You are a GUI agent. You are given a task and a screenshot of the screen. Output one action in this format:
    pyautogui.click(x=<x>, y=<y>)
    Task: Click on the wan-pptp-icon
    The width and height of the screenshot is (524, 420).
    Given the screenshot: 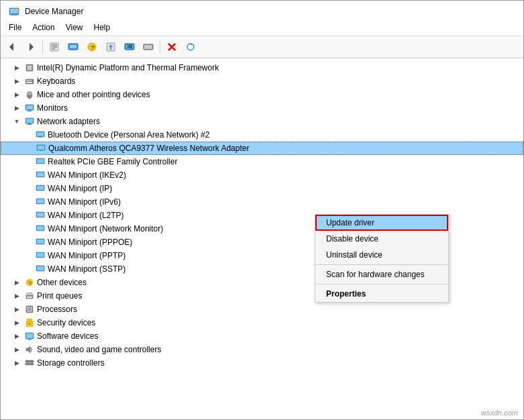 What is the action you would take?
    pyautogui.click(x=40, y=256)
    